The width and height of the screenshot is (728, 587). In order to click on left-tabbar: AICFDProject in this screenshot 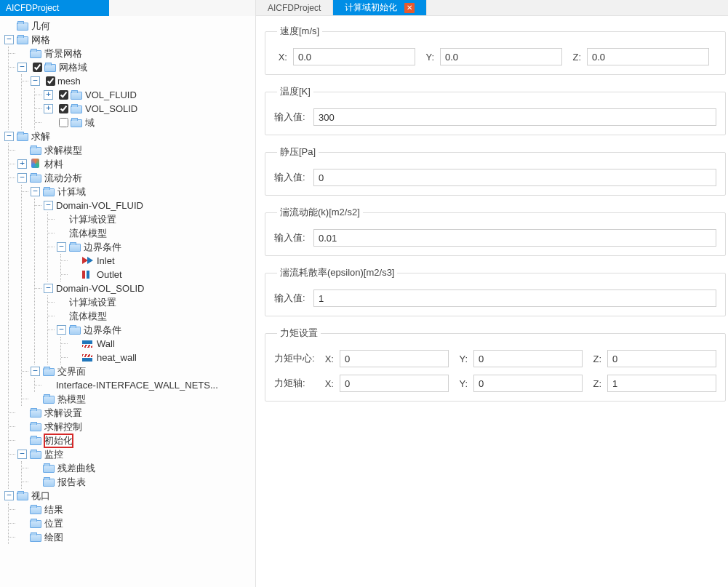, I will do `click(128, 8)`.